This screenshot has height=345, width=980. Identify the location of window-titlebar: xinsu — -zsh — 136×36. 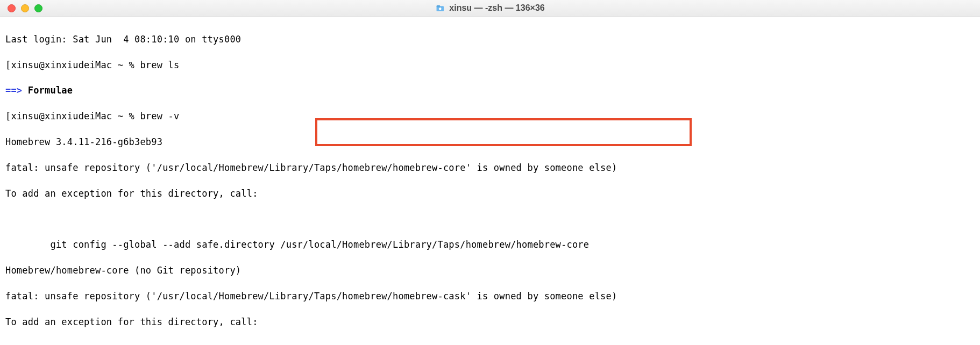
(490, 9).